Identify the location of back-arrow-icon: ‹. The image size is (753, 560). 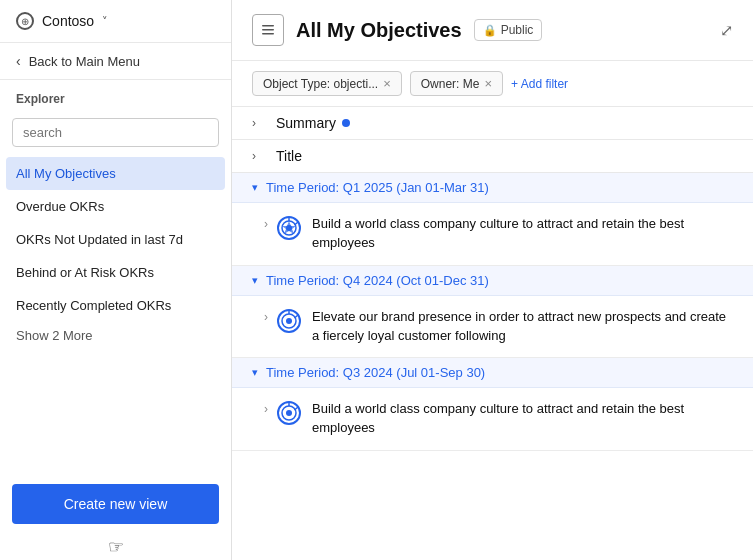
(18, 61).